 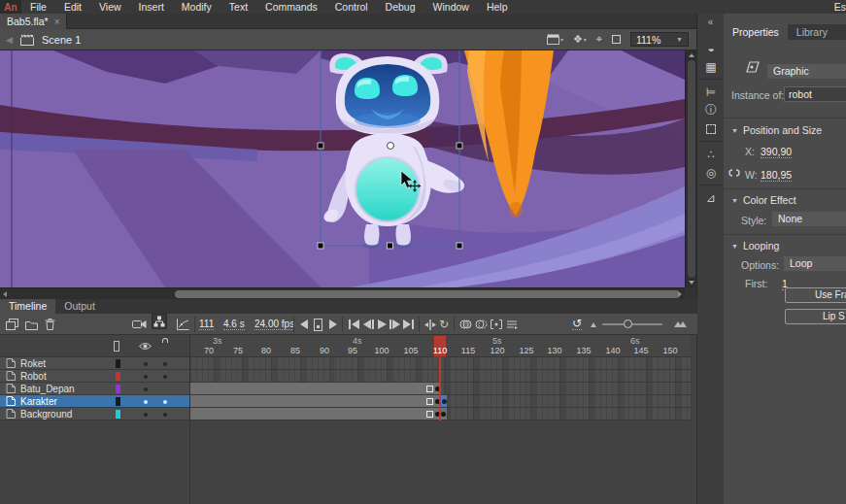 What do you see at coordinates (441, 346) in the screenshot?
I see `frame-ruler: 3s 4s 5s 6s 70 75 80 85 90 95 100 105 11…` at bounding box center [441, 346].